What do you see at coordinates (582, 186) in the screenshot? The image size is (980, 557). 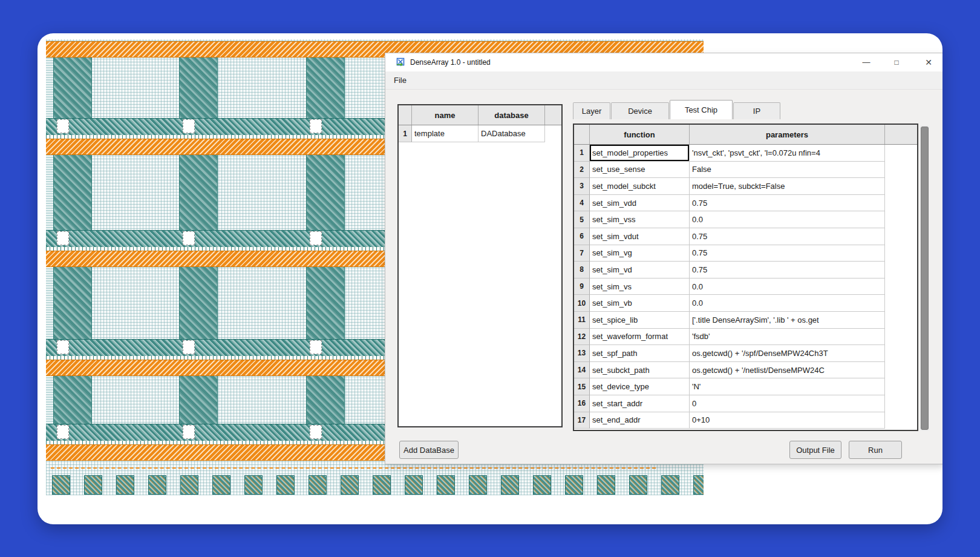 I see `row-number: 3` at bounding box center [582, 186].